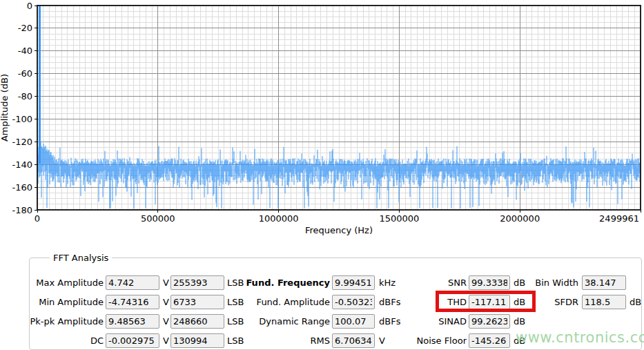 Image resolution: width=644 pixels, height=350 pixels. What do you see at coordinates (197, 302) in the screenshot?
I see `min-amplitude-lsb-field: 6733` at bounding box center [197, 302].